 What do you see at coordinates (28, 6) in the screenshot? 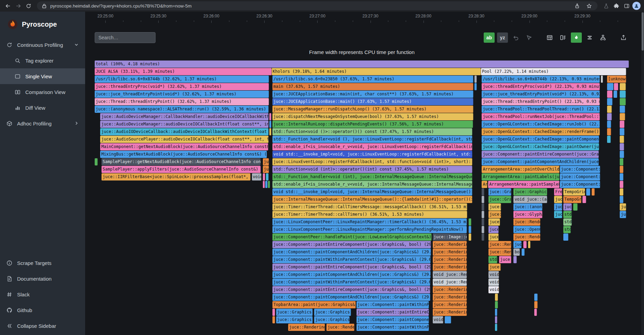
I see `reload-icon` at bounding box center [28, 6].